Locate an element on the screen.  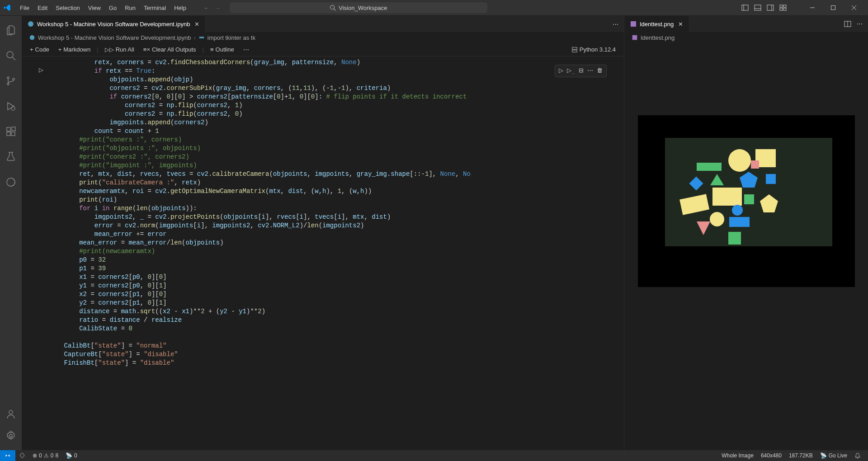
breadcrumb-left: Workshop 5 - Machine Vision Software Dev… is located at coordinates (323, 38).